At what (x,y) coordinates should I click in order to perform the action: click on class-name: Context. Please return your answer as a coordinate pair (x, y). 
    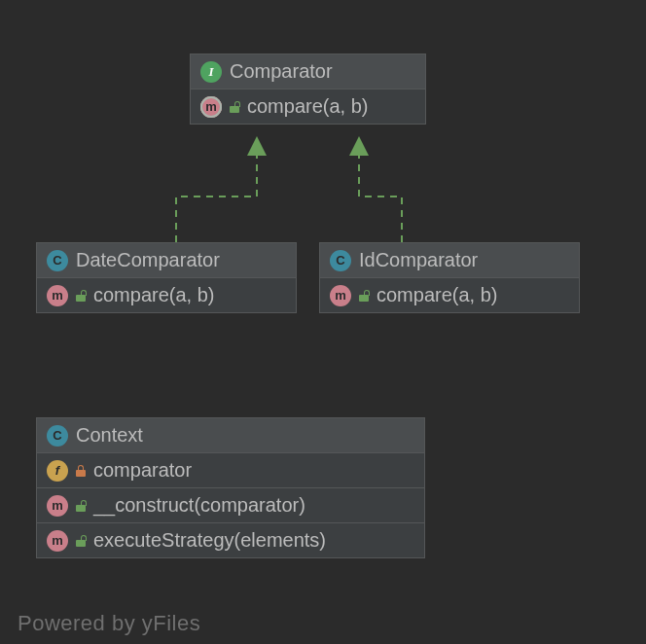
    Looking at the image, I should click on (109, 436).